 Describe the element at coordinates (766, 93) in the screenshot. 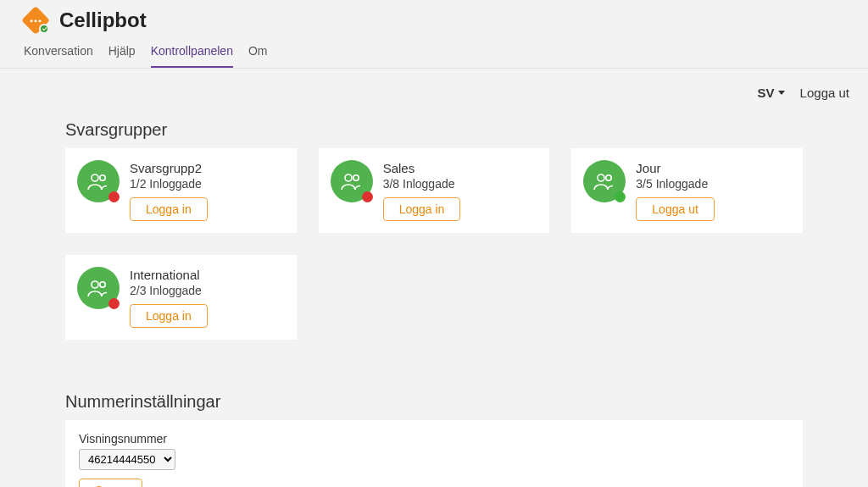

I see `language-code: SV` at that location.